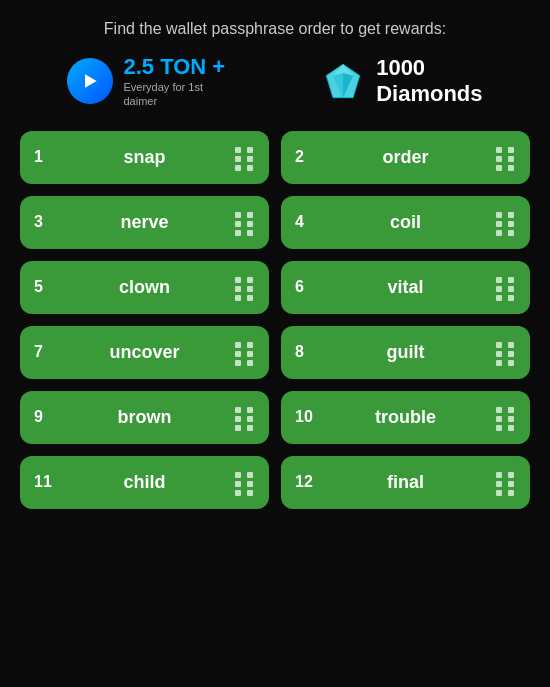 The height and width of the screenshot is (687, 550). I want to click on word-card-8: 8guilt, so click(406, 352).